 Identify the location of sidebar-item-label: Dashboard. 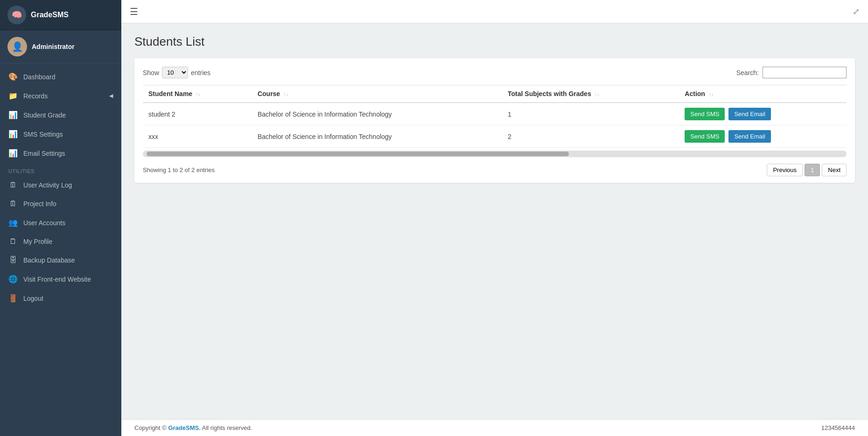
(39, 77).